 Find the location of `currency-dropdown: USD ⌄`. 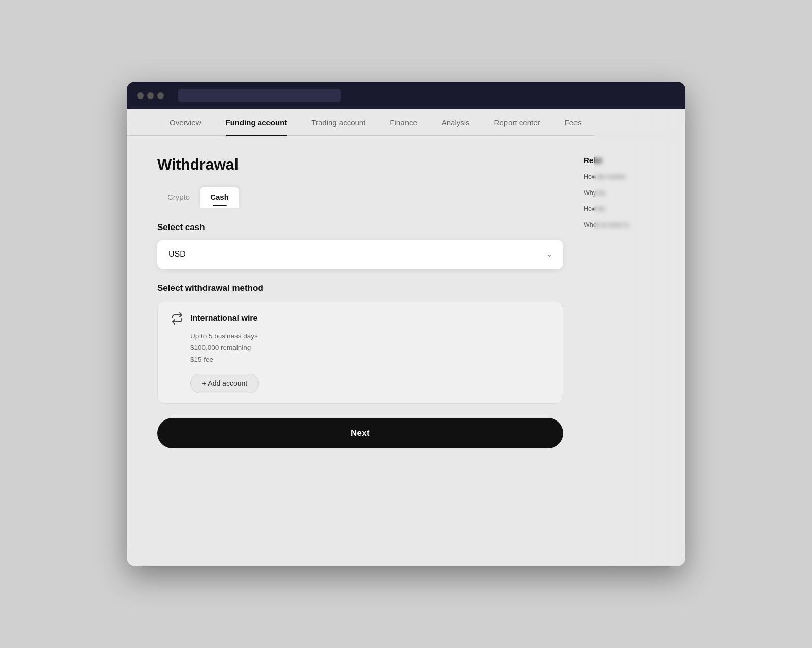

currency-dropdown: USD ⌄ is located at coordinates (360, 254).